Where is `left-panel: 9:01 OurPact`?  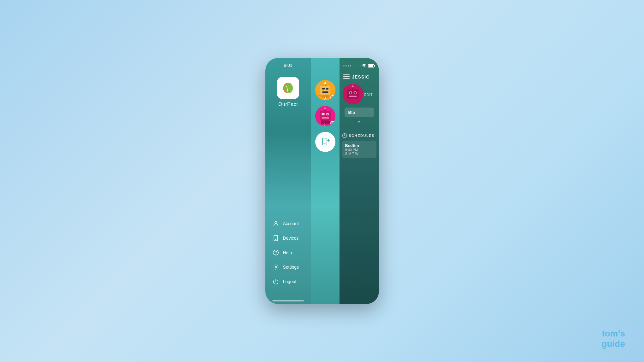
left-panel: 9:01 OurPact is located at coordinates (288, 181).